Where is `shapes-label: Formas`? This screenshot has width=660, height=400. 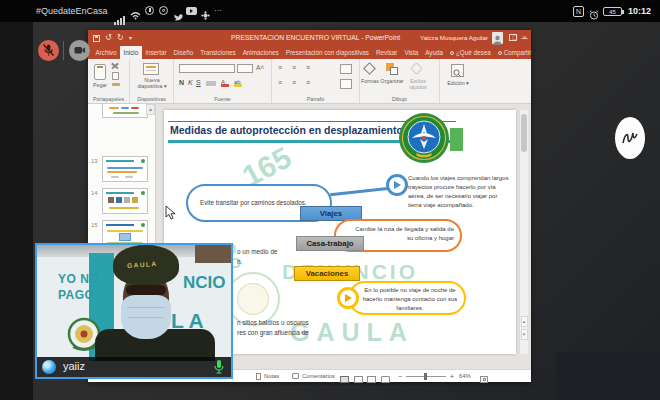
shapes-label: Formas is located at coordinates (370, 82).